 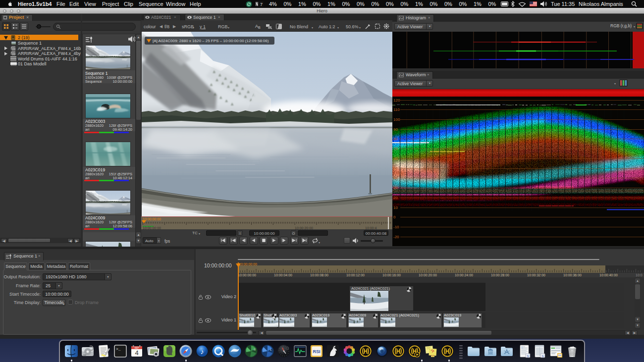 I want to click on svg-text: 4, so click(x=137, y=353).